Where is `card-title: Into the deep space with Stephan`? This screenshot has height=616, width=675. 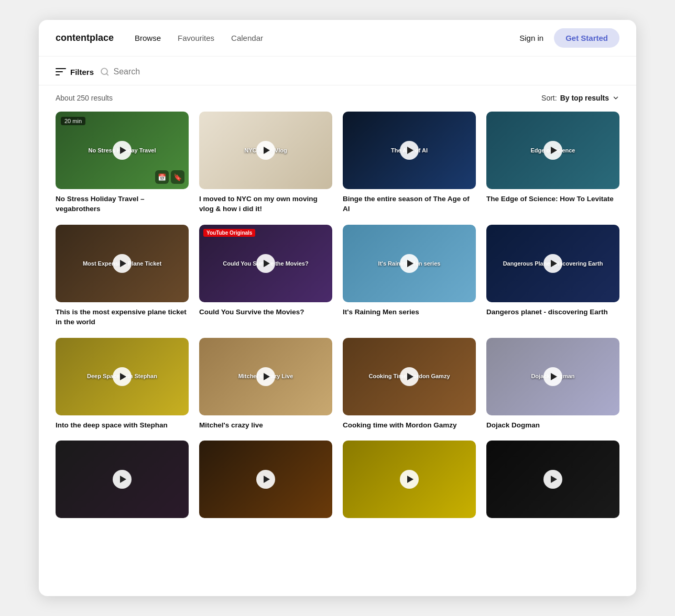 card-title: Into the deep space with Stephan is located at coordinates (122, 425).